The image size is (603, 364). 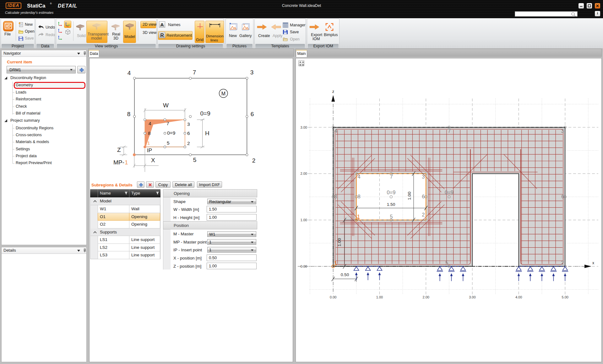 I want to click on svg-text: IP, so click(x=149, y=151).